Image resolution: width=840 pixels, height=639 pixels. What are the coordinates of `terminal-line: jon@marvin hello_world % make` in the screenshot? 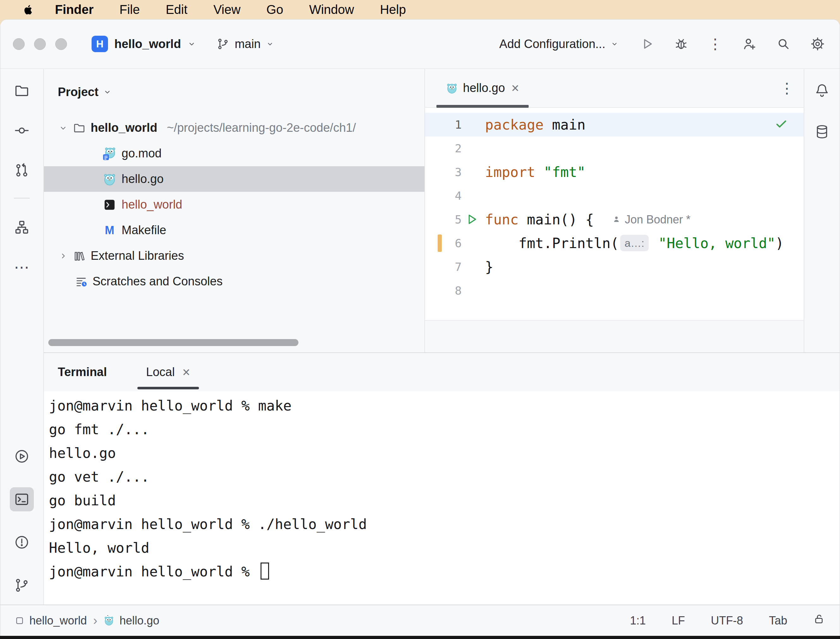 It's located at (444, 405).